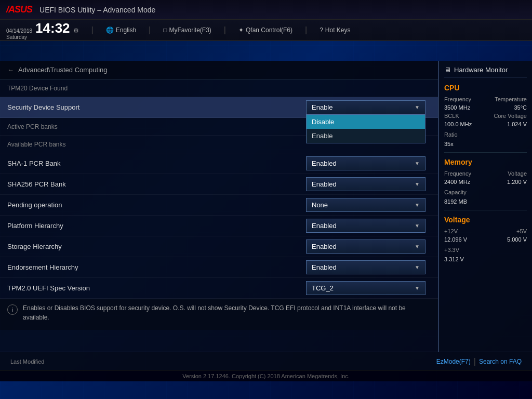 The image size is (532, 399). I want to click on monitor-icon: 🖥, so click(448, 70).